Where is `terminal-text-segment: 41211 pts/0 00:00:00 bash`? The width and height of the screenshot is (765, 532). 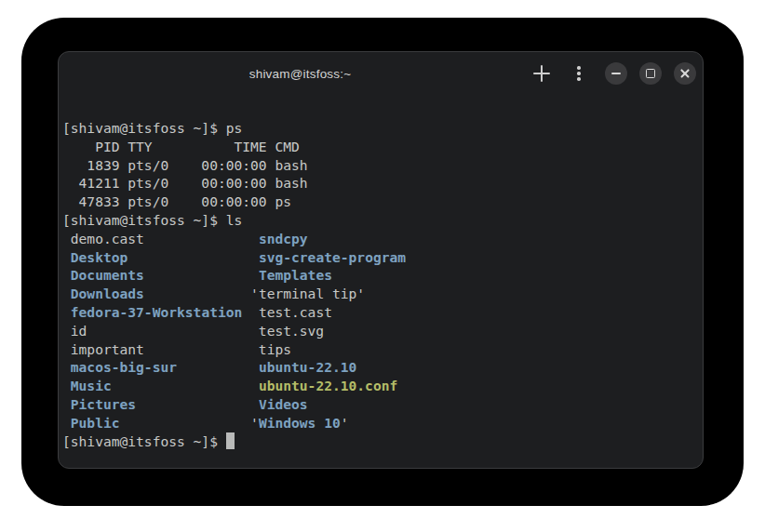
terminal-text-segment: 41211 pts/0 00:00:00 bash is located at coordinates (185, 182).